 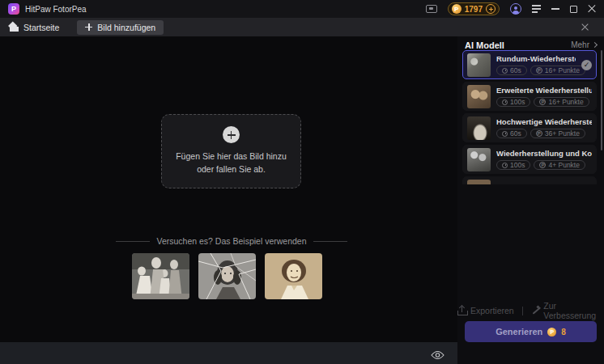 What do you see at coordinates (530, 65) in the screenshot?
I see `model-item-rundum: Rundum-Wiederherstellung 60s P 16+ Punkt…` at bounding box center [530, 65].